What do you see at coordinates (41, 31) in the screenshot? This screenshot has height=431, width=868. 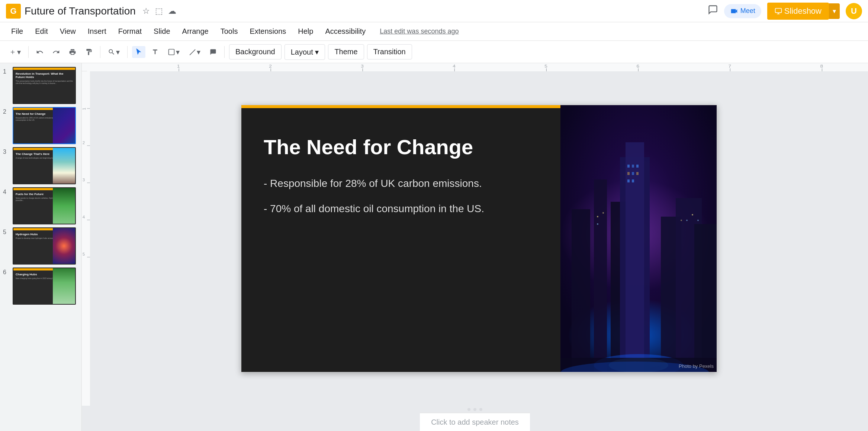 I see `menu-edit: Edit` at bounding box center [41, 31].